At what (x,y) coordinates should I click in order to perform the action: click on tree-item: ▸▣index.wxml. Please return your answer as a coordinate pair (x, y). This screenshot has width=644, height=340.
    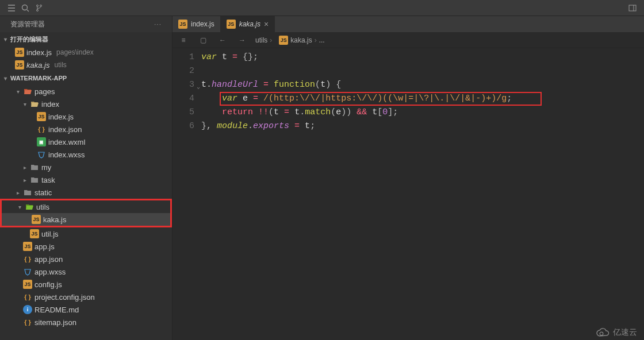
    Looking at the image, I should click on (86, 142).